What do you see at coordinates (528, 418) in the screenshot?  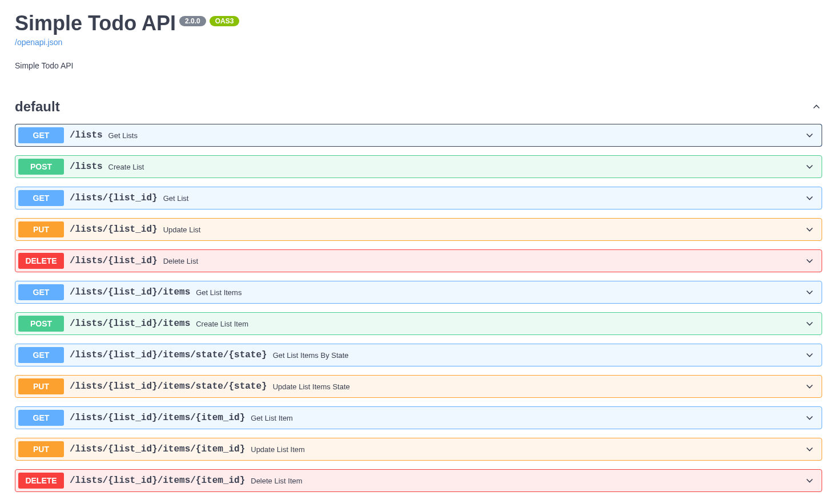 I see `operation-summary: Get List Item` at bounding box center [528, 418].